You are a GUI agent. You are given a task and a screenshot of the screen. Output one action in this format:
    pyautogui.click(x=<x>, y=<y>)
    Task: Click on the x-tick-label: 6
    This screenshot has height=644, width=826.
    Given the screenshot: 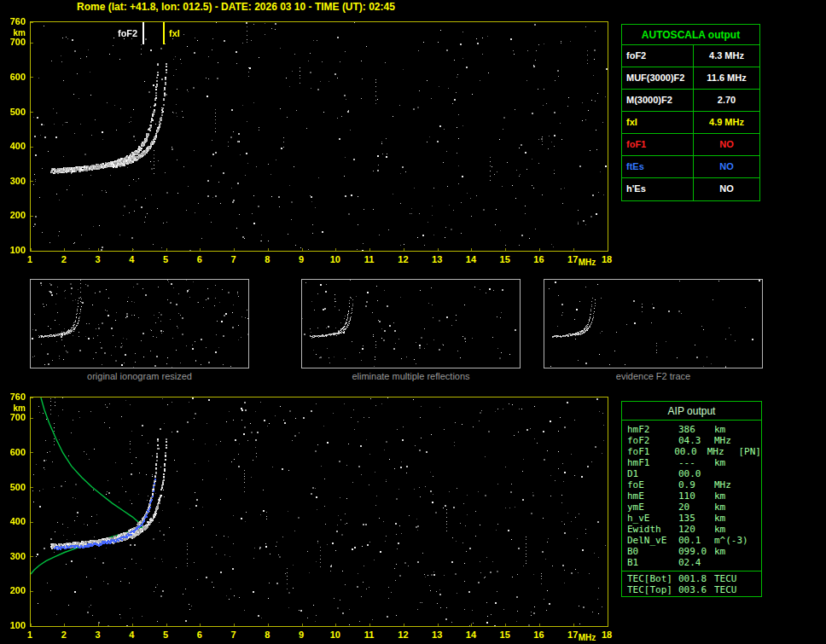 What is the action you would take?
    pyautogui.click(x=200, y=259)
    